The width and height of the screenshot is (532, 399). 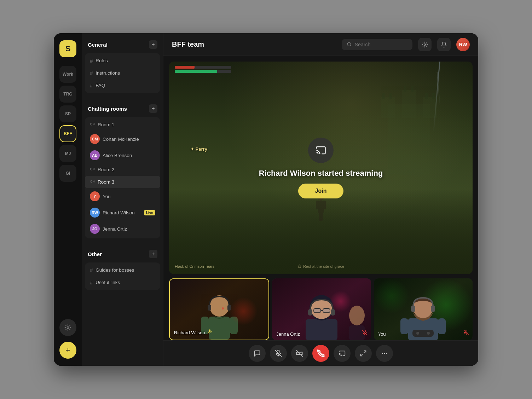 What do you see at coordinates (122, 155) in the screenshot?
I see `room-1-member-alice: AB Alice Brenson` at bounding box center [122, 155].